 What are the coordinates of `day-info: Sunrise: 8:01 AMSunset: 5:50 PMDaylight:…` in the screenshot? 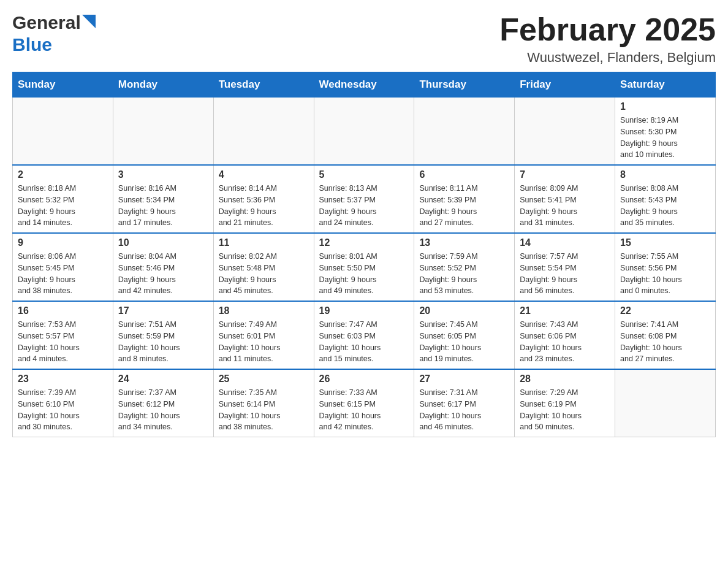 It's located at (364, 274).